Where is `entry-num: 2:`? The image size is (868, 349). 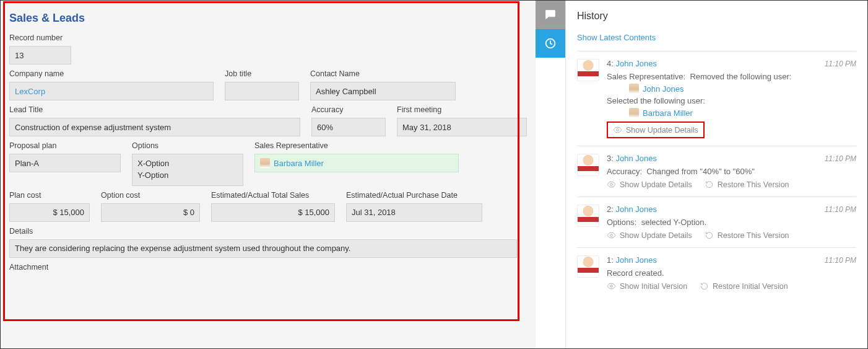
entry-num: 2: is located at coordinates (610, 210).